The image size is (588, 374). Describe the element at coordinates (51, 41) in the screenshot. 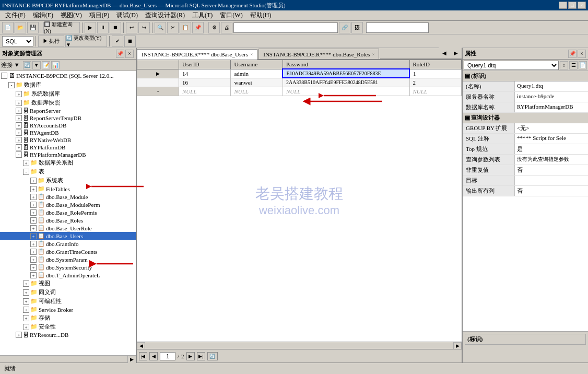

I see `execute-button: ▶ 执行` at that location.